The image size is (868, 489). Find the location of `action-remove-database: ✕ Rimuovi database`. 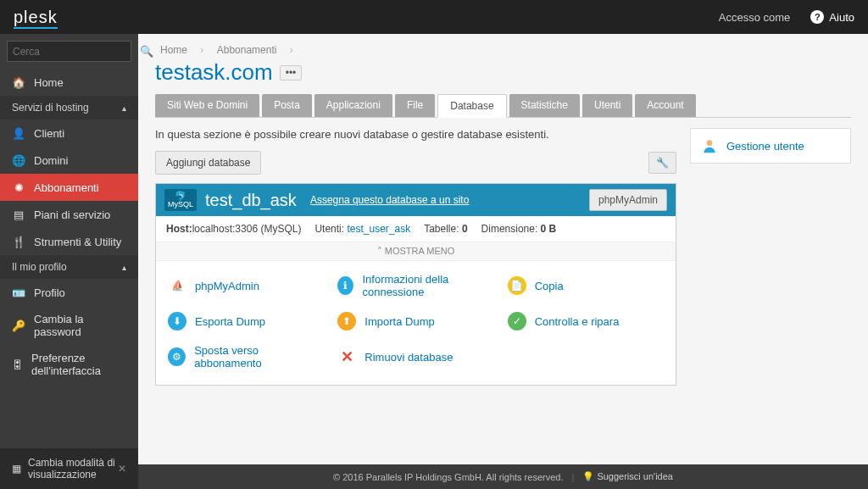

action-remove-database: ✕ Rimuovi database is located at coordinates (415, 357).